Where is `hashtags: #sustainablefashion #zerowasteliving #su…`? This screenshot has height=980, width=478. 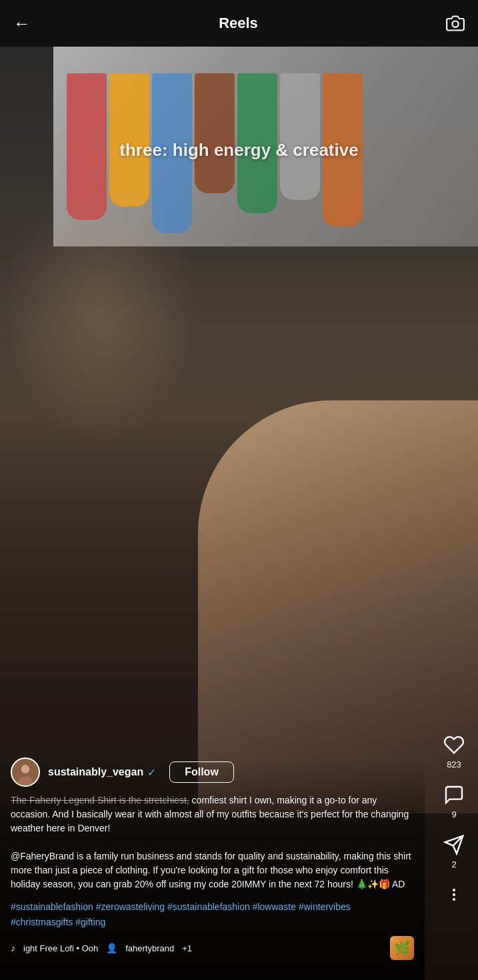 hashtags: #sustainablefashion #zerowasteliving #su… is located at coordinates (212, 914).